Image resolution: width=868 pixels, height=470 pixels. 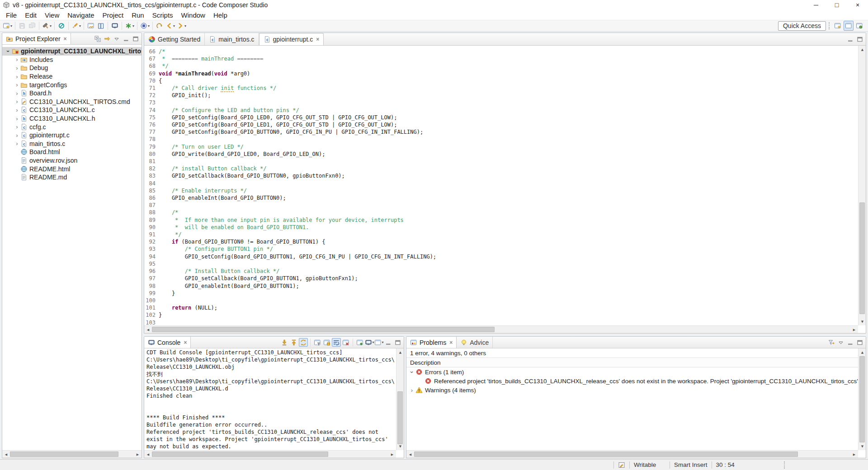 What do you see at coordinates (170, 26) in the screenshot?
I see `back-button: ▾` at bounding box center [170, 26].